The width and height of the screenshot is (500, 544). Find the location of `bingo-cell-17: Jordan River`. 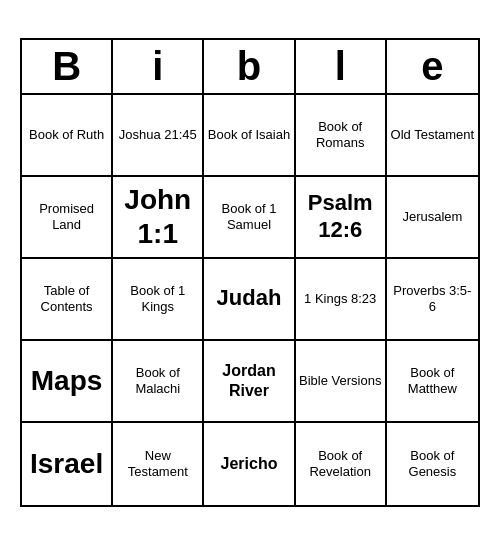

bingo-cell-17: Jordan River is located at coordinates (250, 382).